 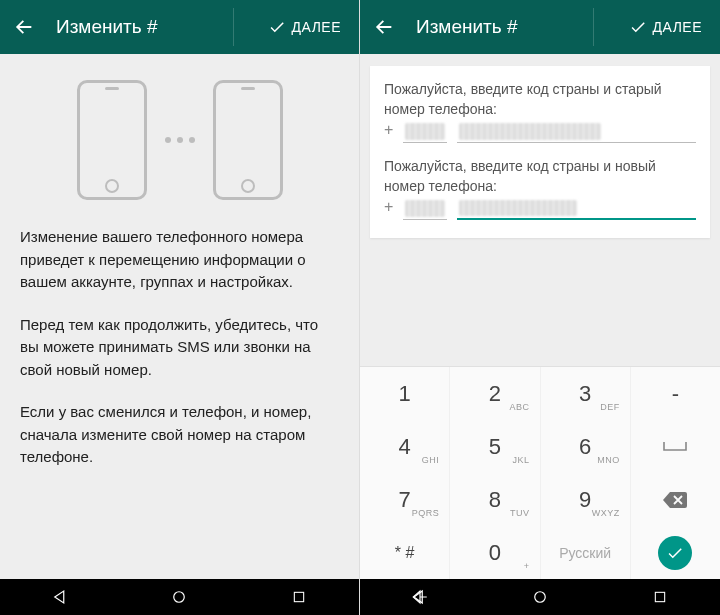 I want to click on key-4: 4GHI, so click(x=405, y=446).